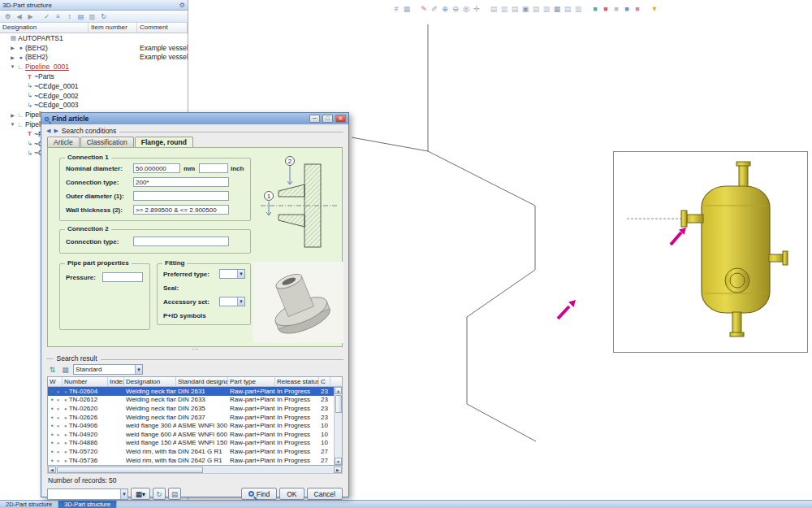 The width and height of the screenshot is (812, 508). Describe the element at coordinates (546, 8) in the screenshot. I see `sheet-6-icon: ▥` at that location.